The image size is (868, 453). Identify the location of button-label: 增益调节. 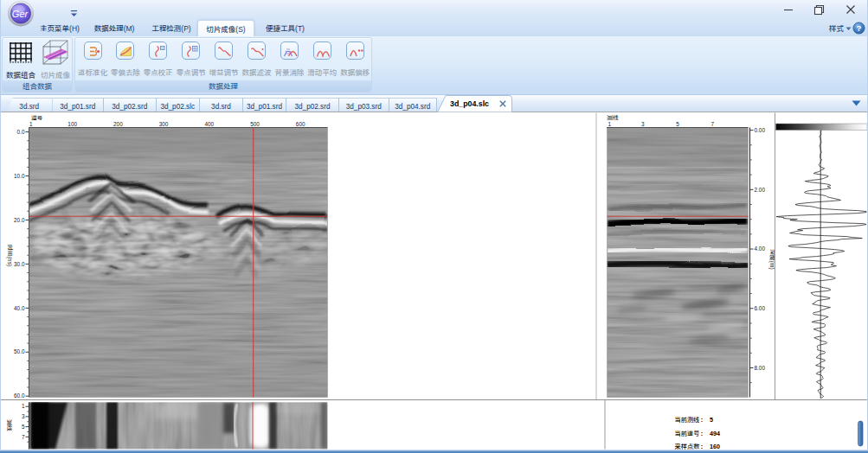
(224, 72).